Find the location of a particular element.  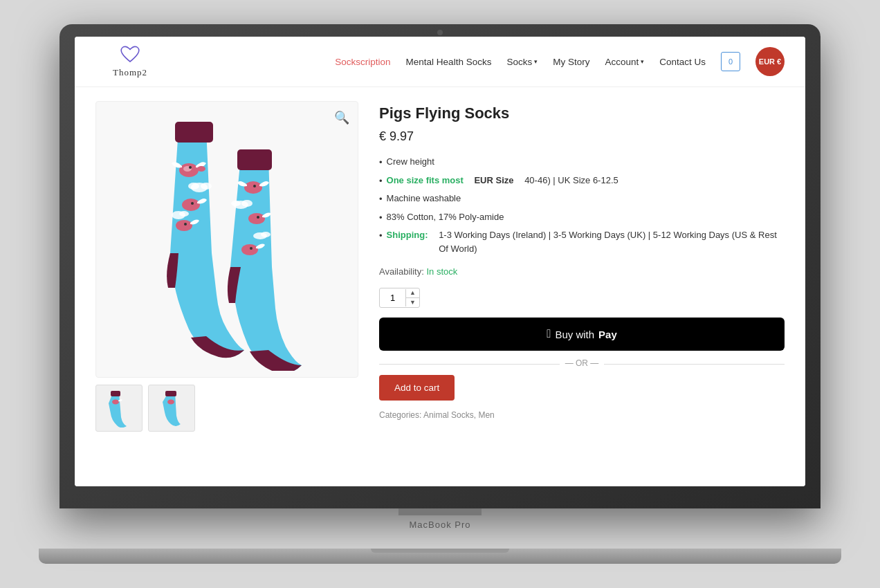

currency-button: EUR € is located at coordinates (770, 62).